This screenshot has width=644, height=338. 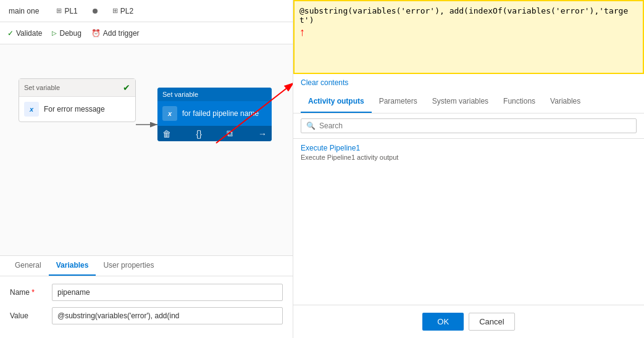 What do you see at coordinates (115, 33) in the screenshot?
I see `add-trigger-button: ⏰ Add trigger` at bounding box center [115, 33].